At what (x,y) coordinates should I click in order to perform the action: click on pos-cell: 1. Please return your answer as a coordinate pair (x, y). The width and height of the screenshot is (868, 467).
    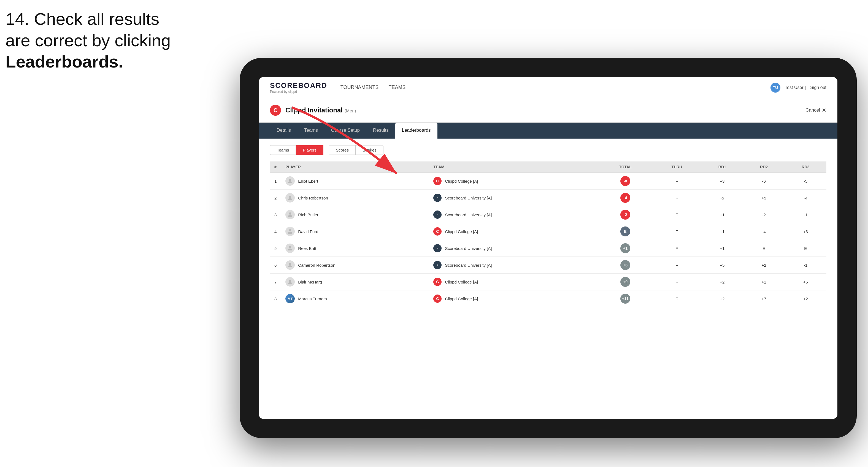
    Looking at the image, I should click on (276, 181).